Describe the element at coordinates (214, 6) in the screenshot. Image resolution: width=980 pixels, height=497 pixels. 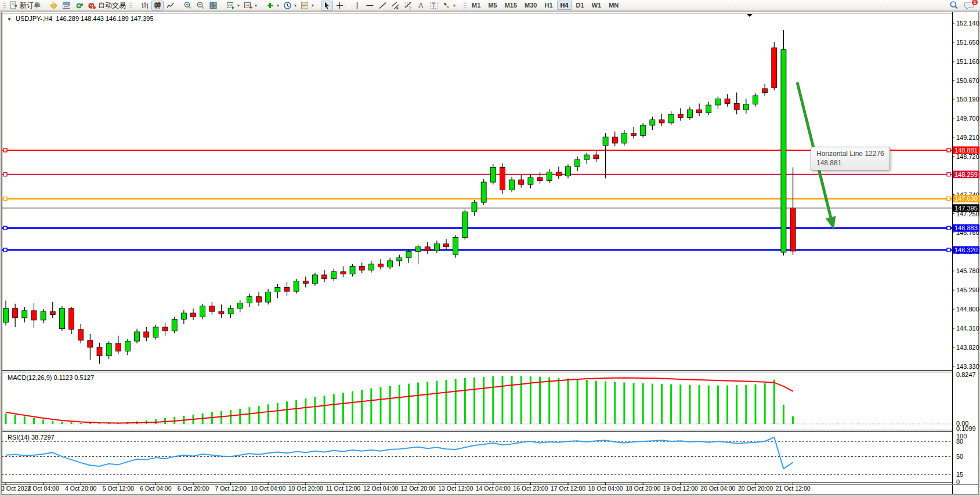
I see `tile-windows-button` at that location.